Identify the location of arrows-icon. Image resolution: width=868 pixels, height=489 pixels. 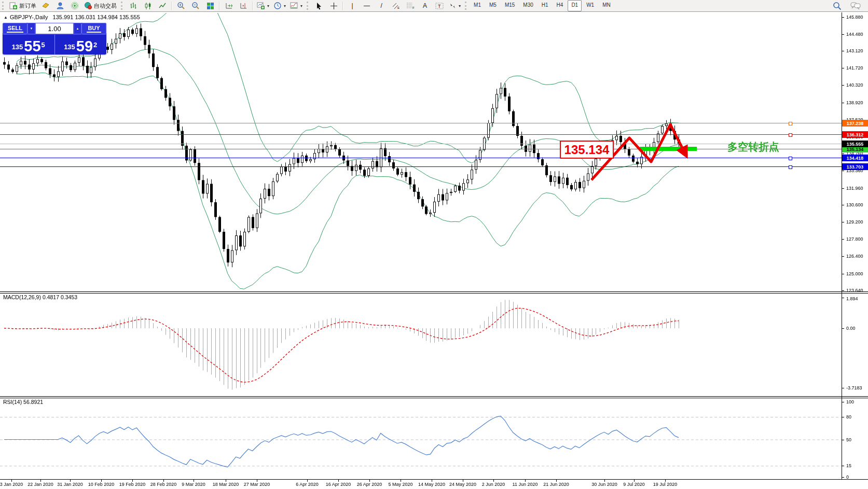
(452, 6).